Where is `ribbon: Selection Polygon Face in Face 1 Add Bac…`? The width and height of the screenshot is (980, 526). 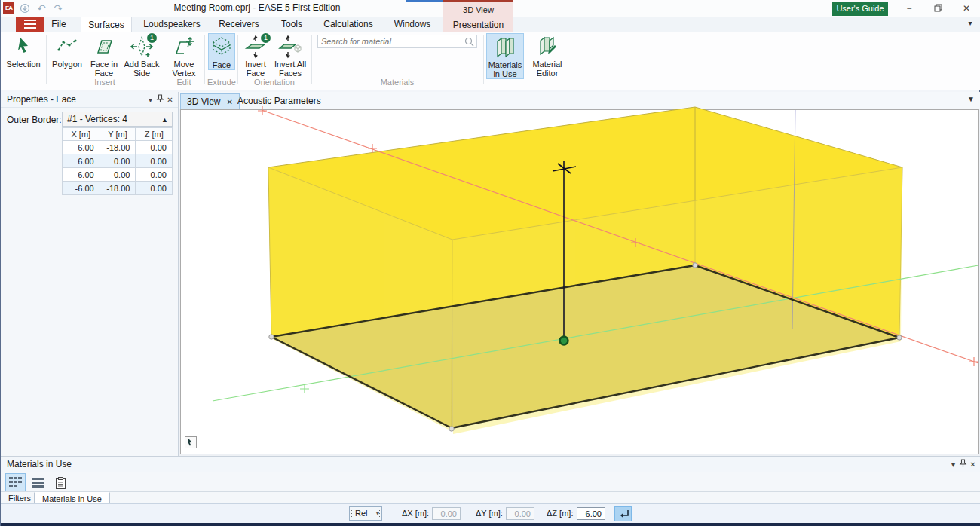
ribbon: Selection Polygon Face in Face 1 Add Bac… is located at coordinates (490, 61).